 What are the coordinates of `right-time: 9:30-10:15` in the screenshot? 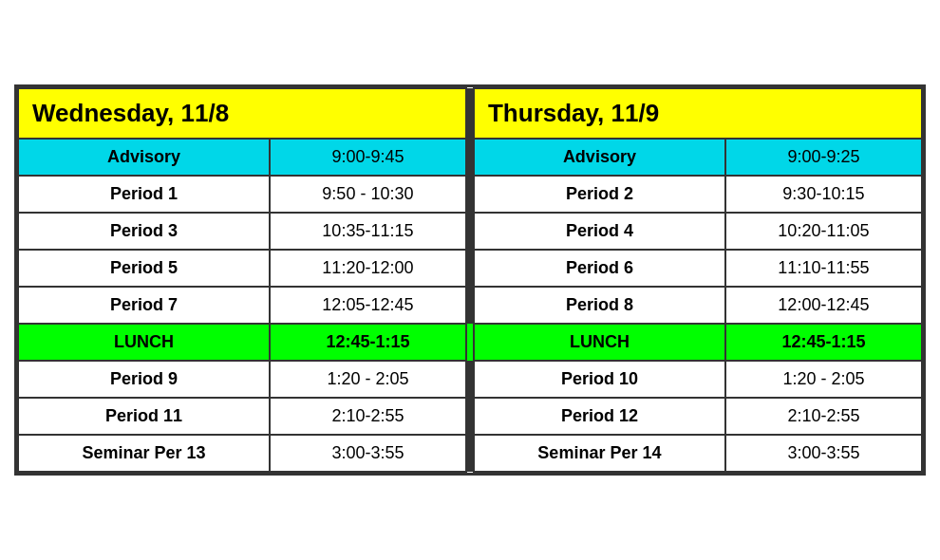 It's located at (824, 194).